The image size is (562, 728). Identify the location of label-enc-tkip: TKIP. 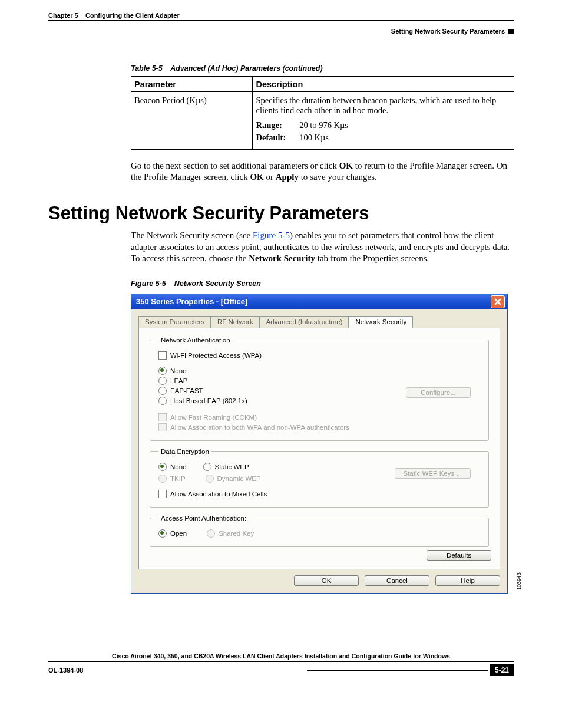
(178, 479).